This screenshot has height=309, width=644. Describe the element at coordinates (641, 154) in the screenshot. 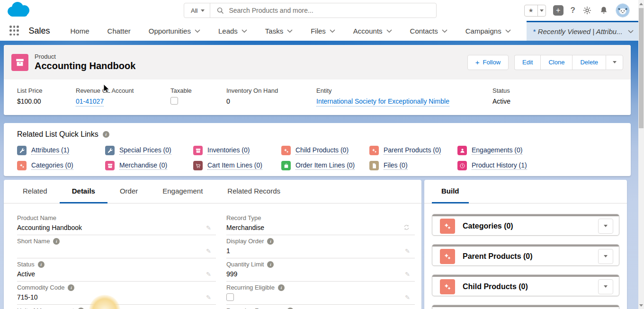

I see `vertical-scrollbar` at that location.